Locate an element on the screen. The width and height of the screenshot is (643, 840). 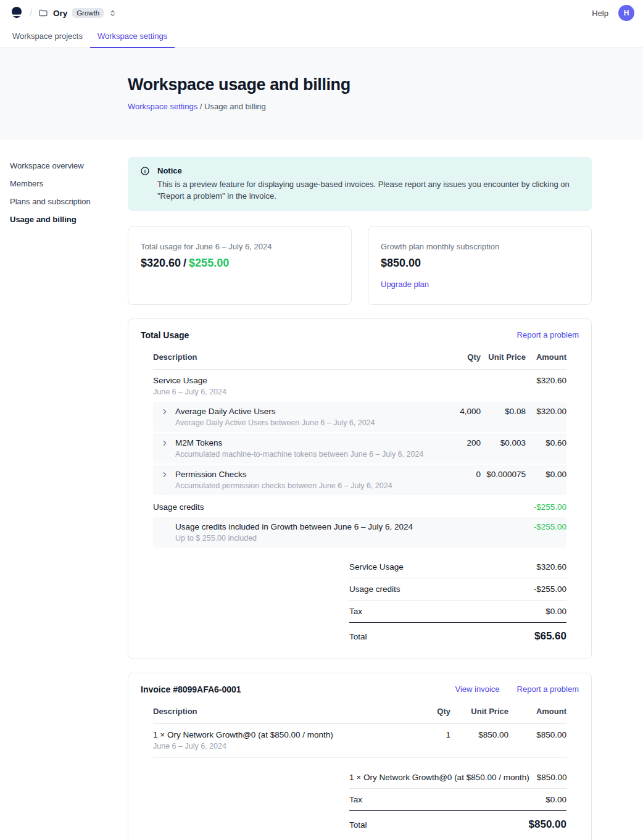
total-usage-panel-title: Total Usage is located at coordinates (165, 335).